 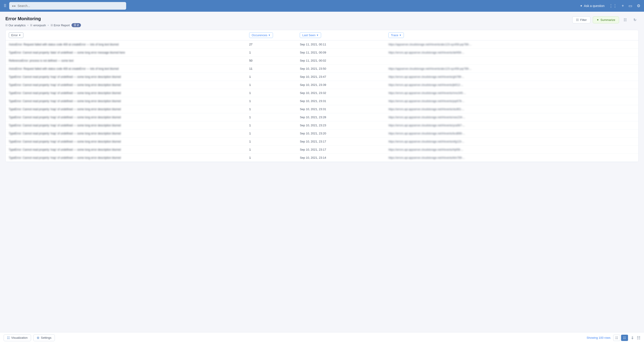 I want to click on last-seen-cell-value: Sep 11, 2021, 00:09, so click(x=313, y=52).